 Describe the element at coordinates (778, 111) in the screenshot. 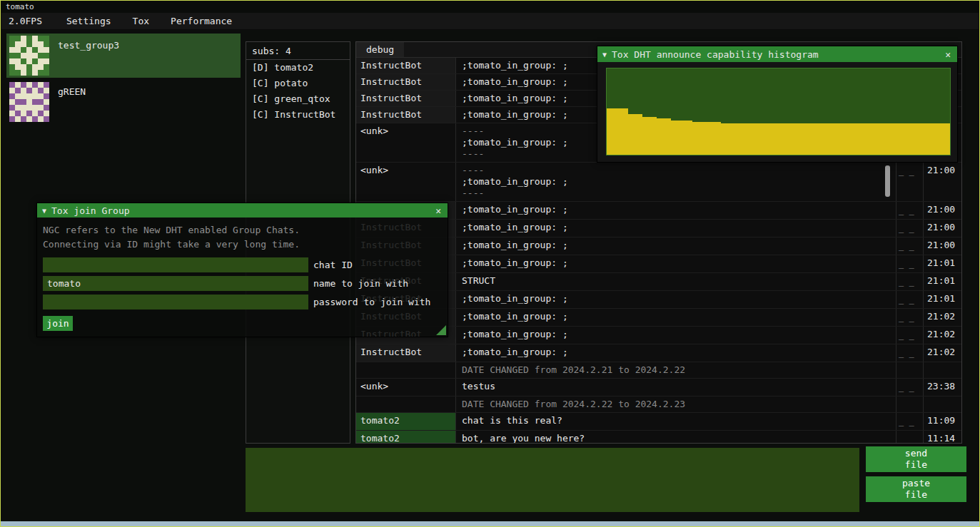

I see `histogram-plot` at that location.